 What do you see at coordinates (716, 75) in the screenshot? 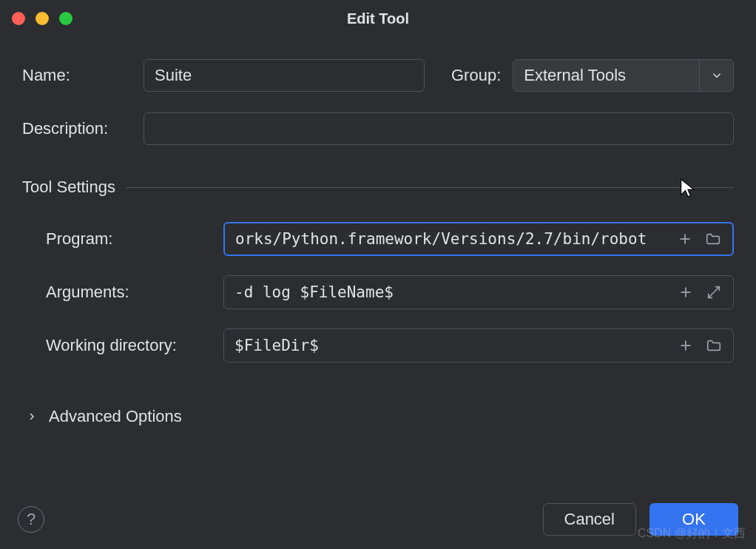
I see `chevron-down-icon` at bounding box center [716, 75].